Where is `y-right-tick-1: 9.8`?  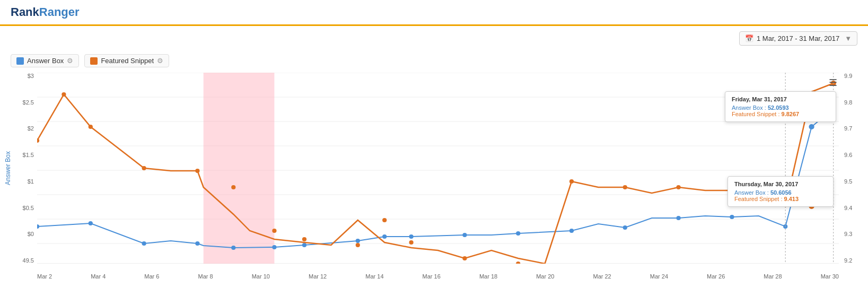
y-right-tick-1: 9.8 is located at coordinates (848, 102).